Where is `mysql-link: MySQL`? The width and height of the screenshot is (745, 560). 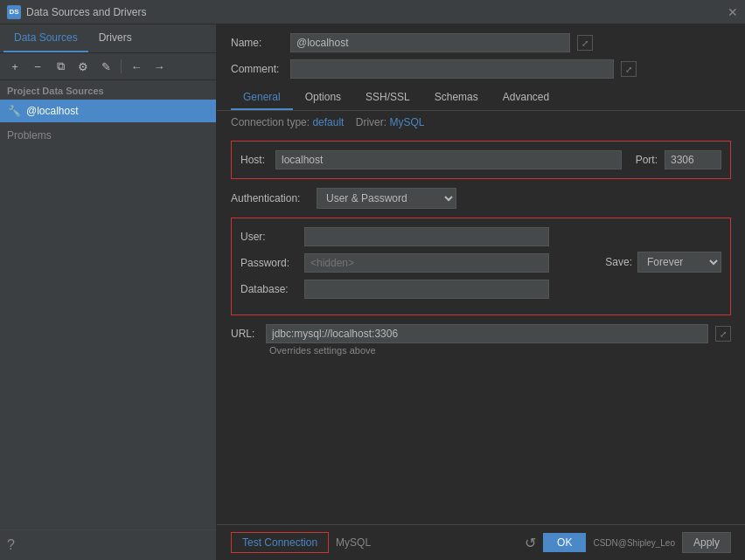 mysql-link: MySQL is located at coordinates (353, 543).